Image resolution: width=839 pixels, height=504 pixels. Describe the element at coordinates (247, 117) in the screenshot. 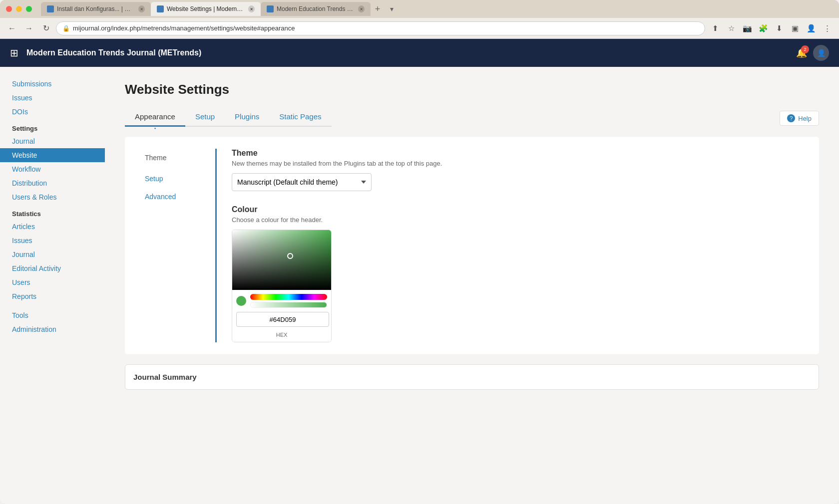

I see `plugins-tab: Plugins` at that location.